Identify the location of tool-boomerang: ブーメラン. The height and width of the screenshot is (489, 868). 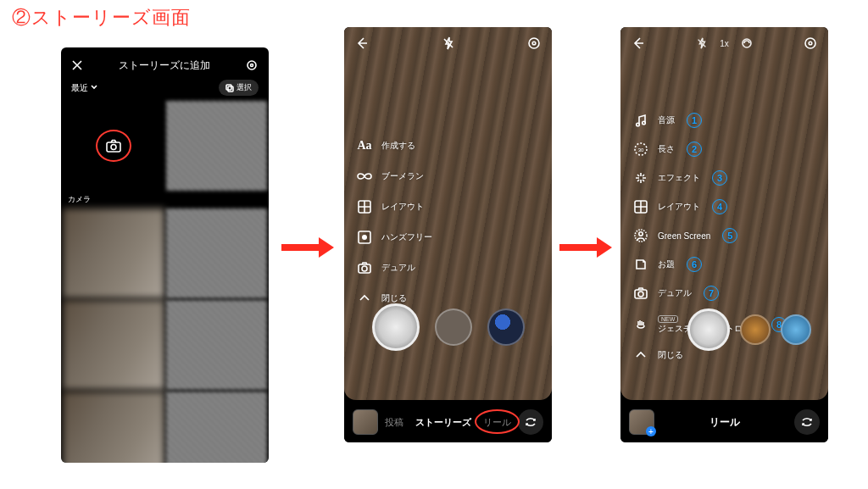
(394, 176).